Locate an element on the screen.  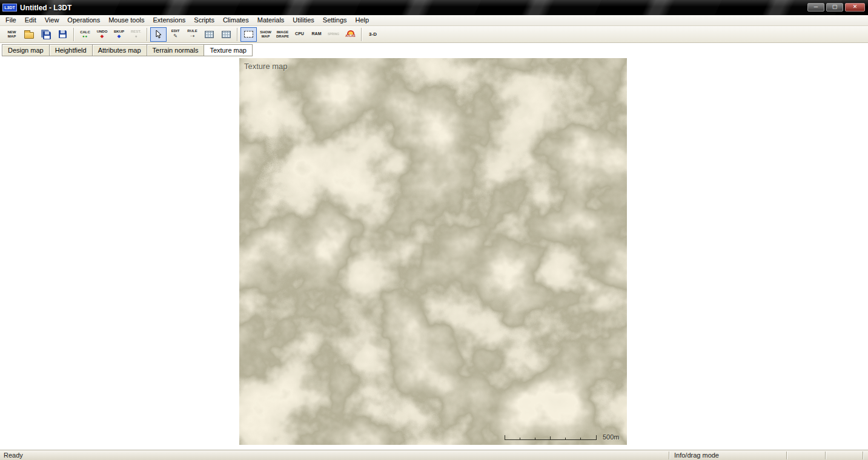
menu-bar: File Edit View Operations Mouse tools Ex… is located at coordinates (434, 21).